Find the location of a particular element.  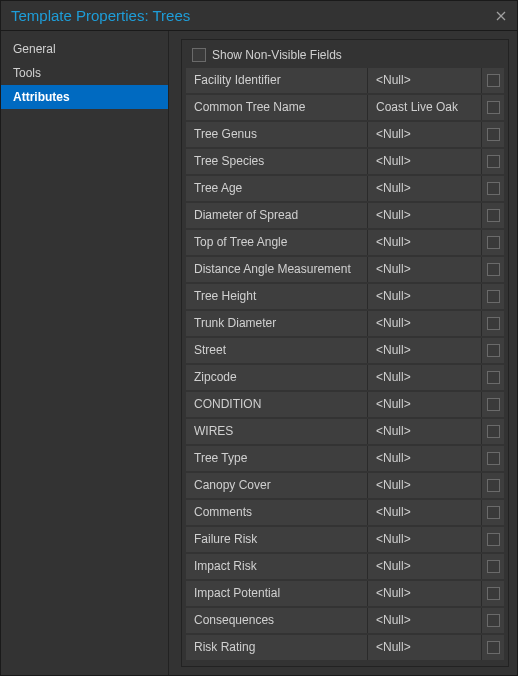

attribute-label: Tree Species is located at coordinates (277, 162).